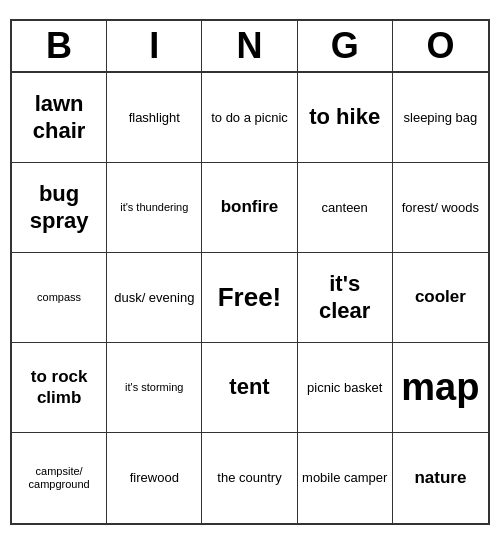  Describe the element at coordinates (60, 208) in the screenshot. I see `bingo-cell: bug spray` at that location.